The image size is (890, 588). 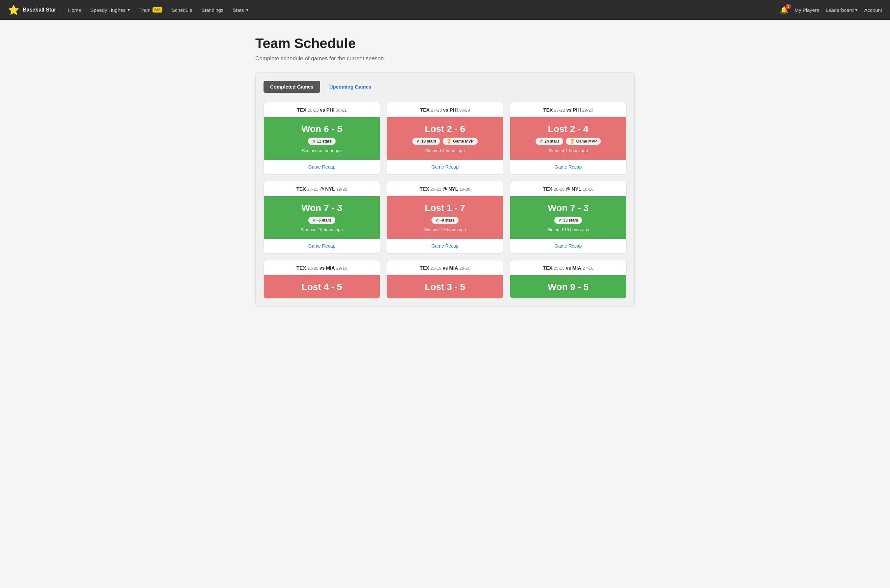 What do you see at coordinates (322, 151) in the screenshot?
I see `simmed-time: Simmed an hour ago` at bounding box center [322, 151].